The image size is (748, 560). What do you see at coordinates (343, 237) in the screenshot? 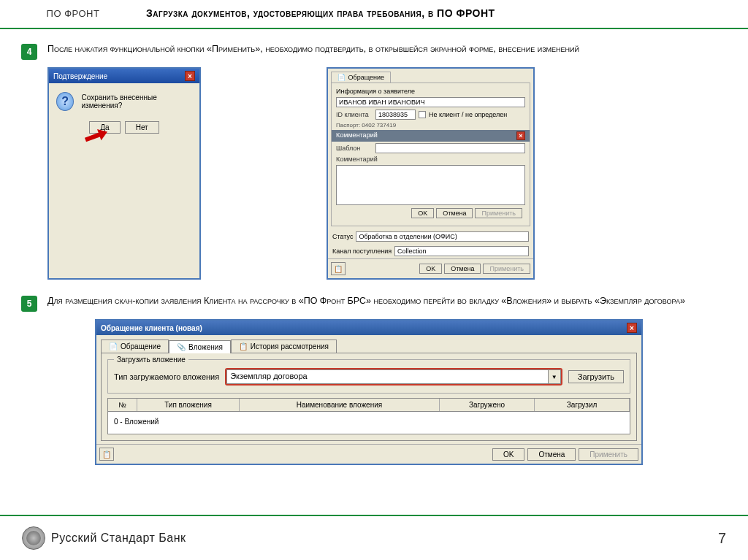
I see `status-label: Статус` at bounding box center [343, 237].